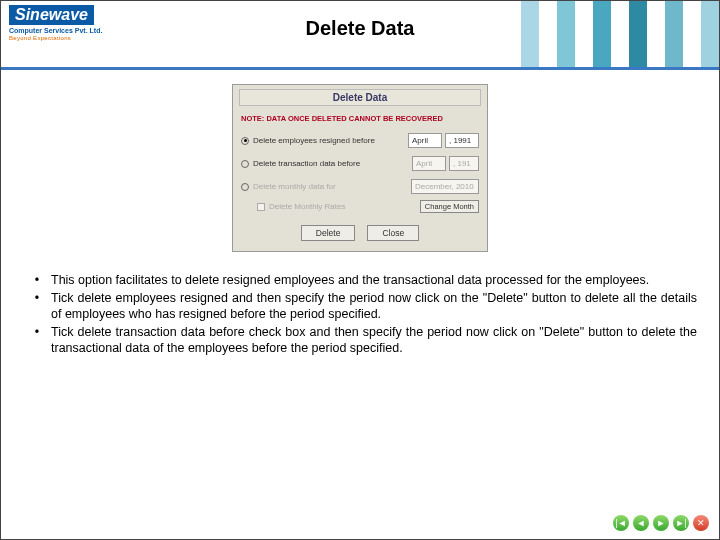 This screenshot has height=540, width=720. Describe the element at coordinates (360, 168) in the screenshot. I see `delete-data-dialog: Delete Data NOTE: DATA ONCE DELETED CANN…` at that location.